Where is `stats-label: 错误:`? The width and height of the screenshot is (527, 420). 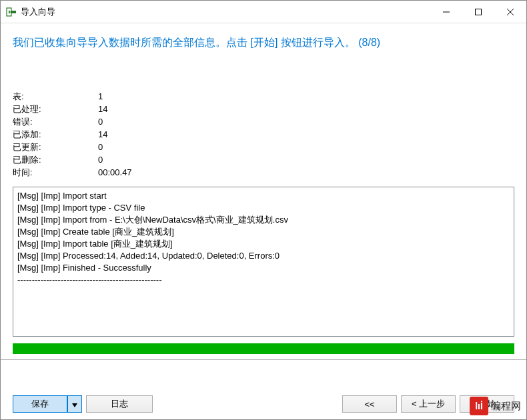 stats-label: 错误: is located at coordinates (55, 121).